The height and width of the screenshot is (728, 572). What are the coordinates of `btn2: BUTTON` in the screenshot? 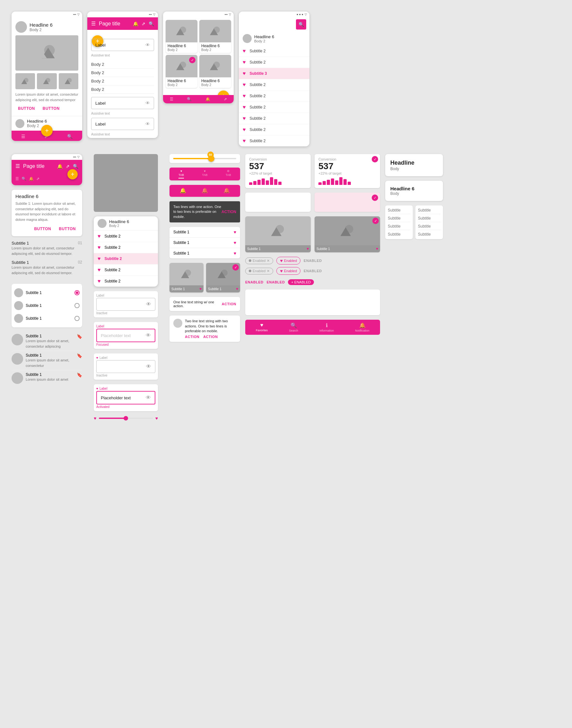 It's located at (51, 108).